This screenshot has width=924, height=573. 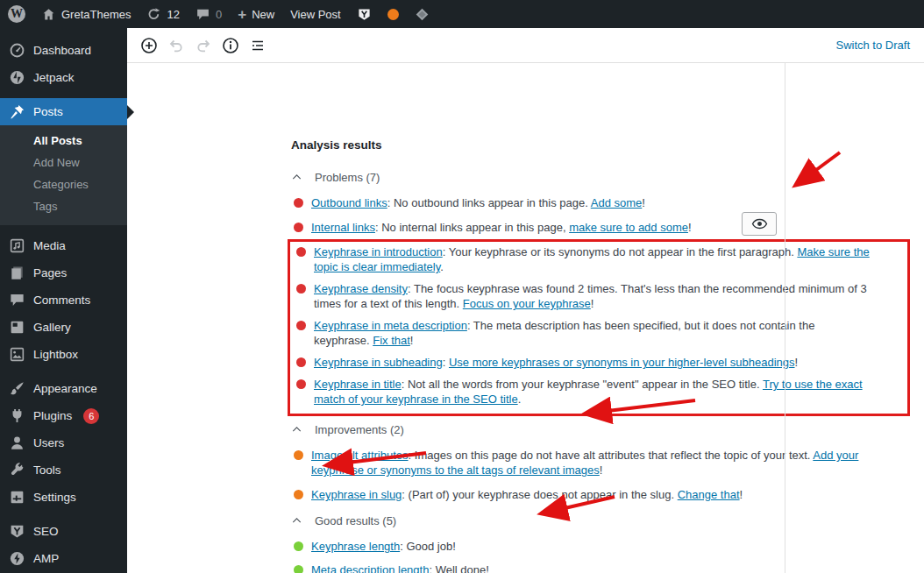 What do you see at coordinates (708, 494) in the screenshot?
I see `analysis-link: Change that` at bounding box center [708, 494].